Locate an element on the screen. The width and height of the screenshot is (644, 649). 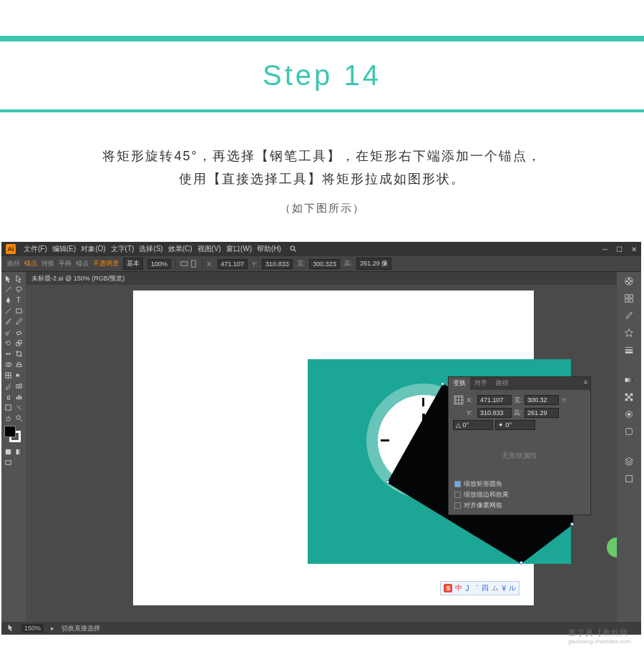
dock-symbols-icon is located at coordinates (629, 333).